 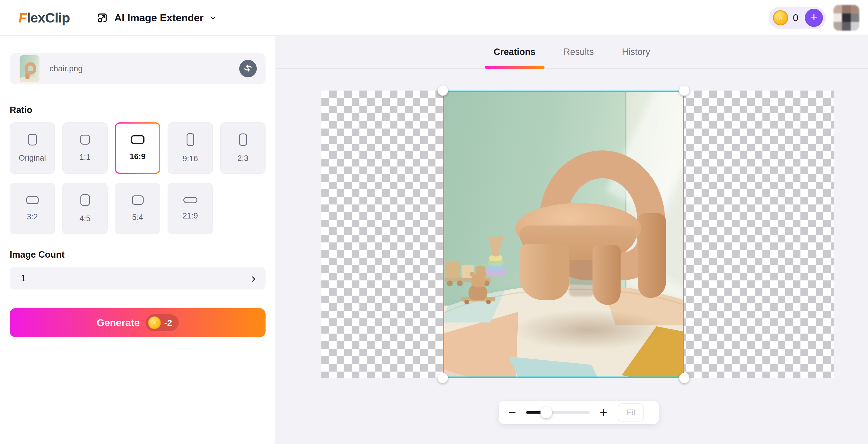 What do you see at coordinates (652, 255) in the screenshot?
I see `chair-back-leg` at bounding box center [652, 255].